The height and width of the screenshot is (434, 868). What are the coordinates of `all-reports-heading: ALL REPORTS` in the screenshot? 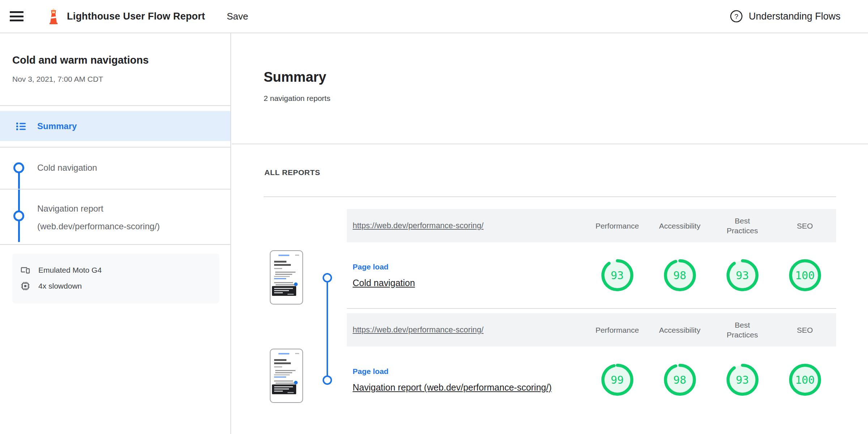 It's located at (292, 173).